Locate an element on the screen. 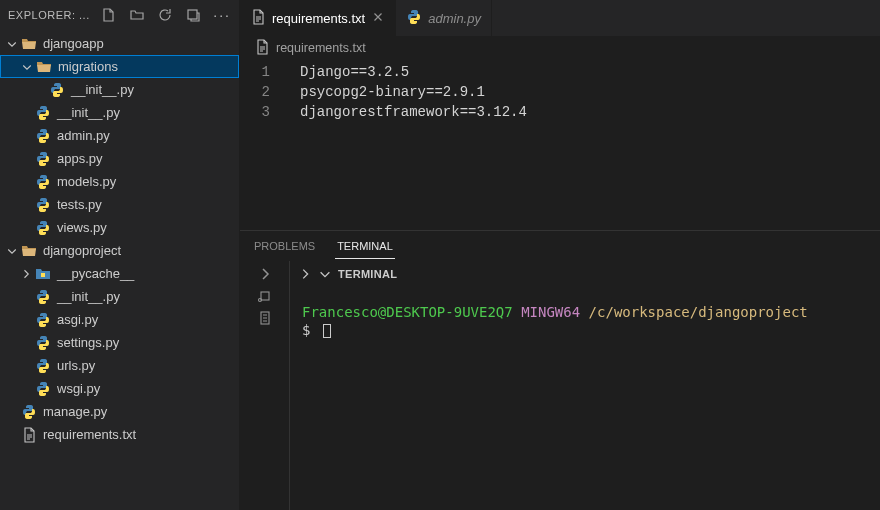 This screenshot has height=510, width=880. breadcrumb: requirements.txt is located at coordinates (560, 48).